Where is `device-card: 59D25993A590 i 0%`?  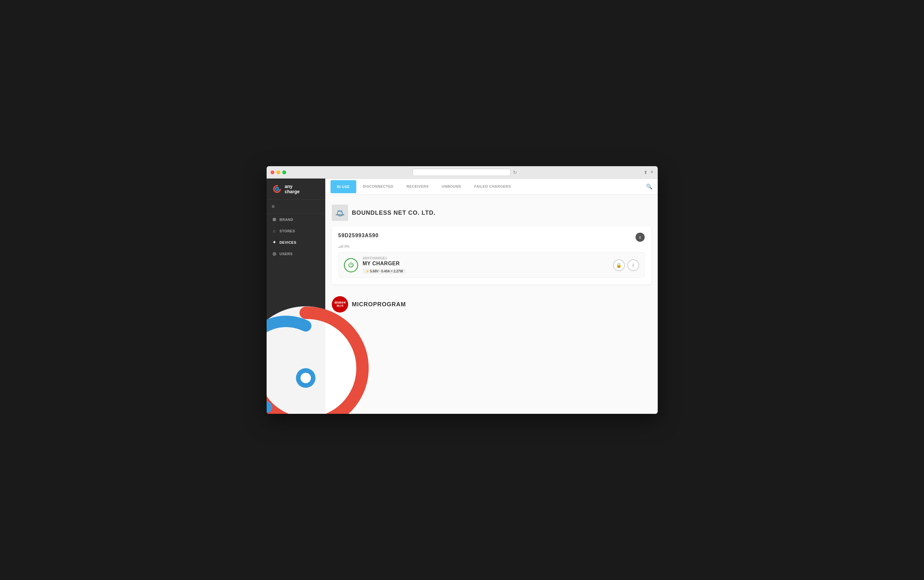
device-card: 59D25993A590 i 0% is located at coordinates (492, 255).